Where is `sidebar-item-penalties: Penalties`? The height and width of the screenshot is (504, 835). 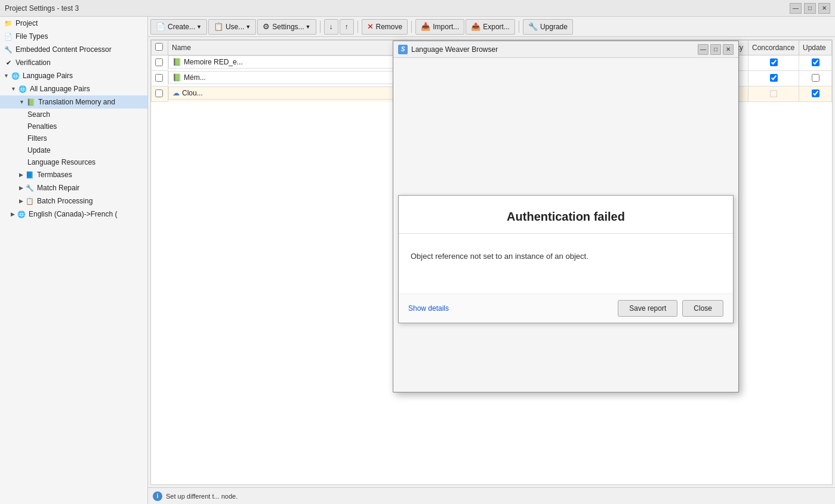 sidebar-item-penalties: Penalties is located at coordinates (74, 126).